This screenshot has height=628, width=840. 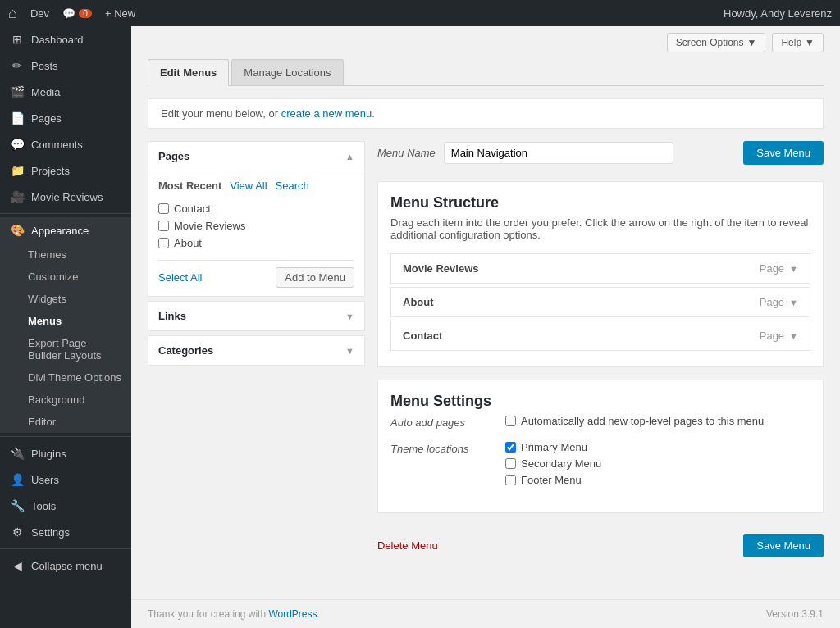 I want to click on delete-menu-link: Delete Menu, so click(x=408, y=546).